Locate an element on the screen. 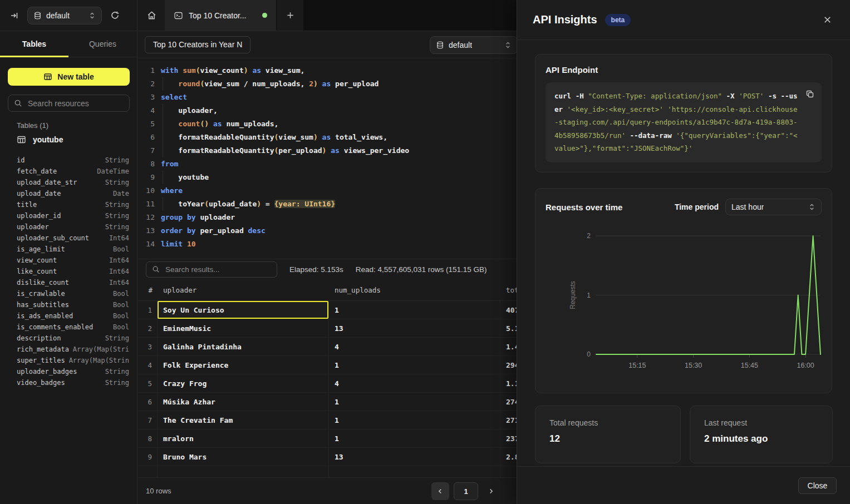 The width and height of the screenshot is (850, 504). refresh-icon is located at coordinates (115, 16).